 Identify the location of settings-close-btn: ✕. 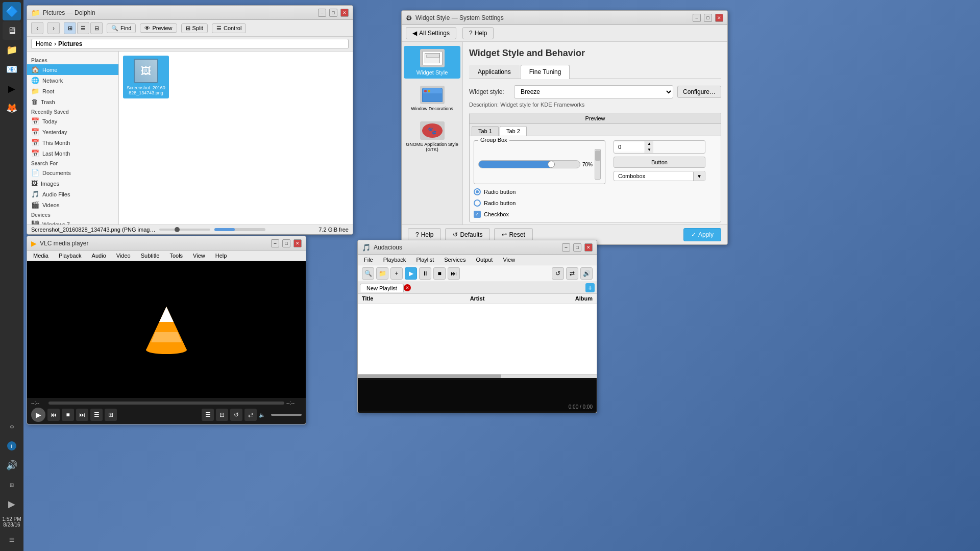
(719, 18).